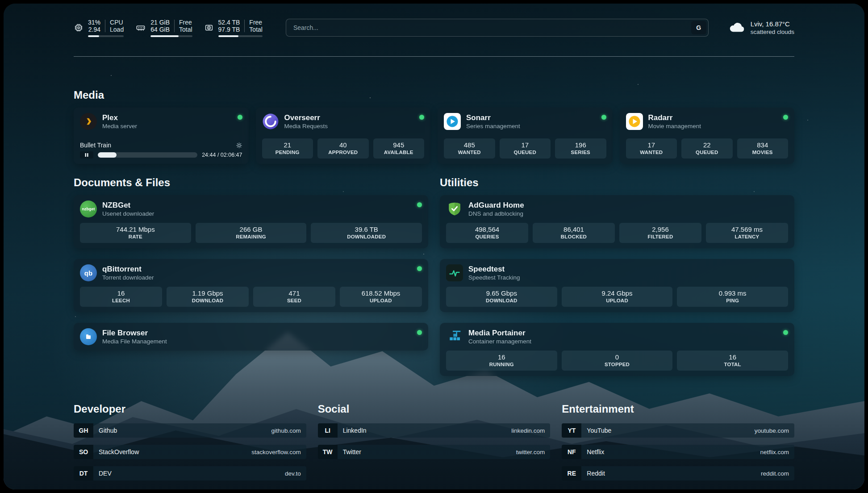 This screenshot has width=868, height=493. I want to click on app-name: Radarr, so click(714, 118).